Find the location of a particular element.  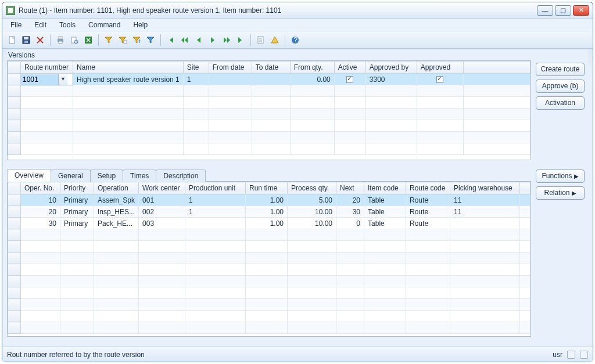

operation-row: 20PrimaryInsp_HES...00211.0010.0030Table… is located at coordinates (270, 212).